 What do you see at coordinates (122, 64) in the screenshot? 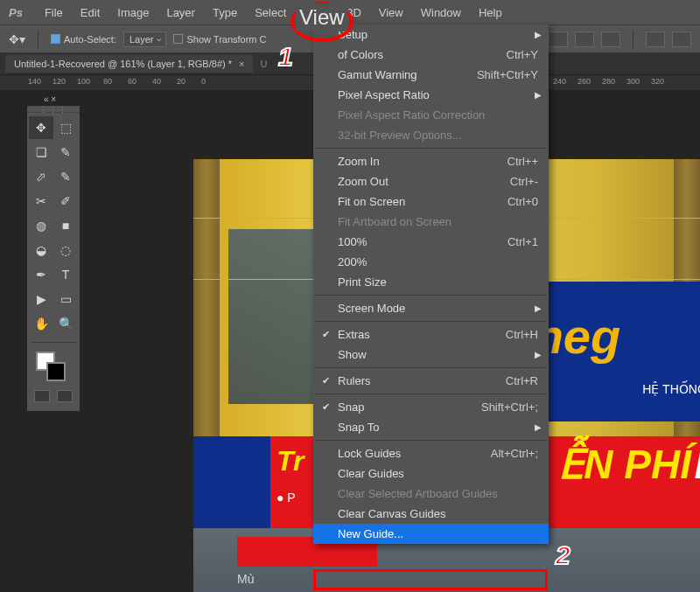
I see `tab-title: Untitled-1-Recovered @ 161% (Layer 1, RG…` at bounding box center [122, 64].